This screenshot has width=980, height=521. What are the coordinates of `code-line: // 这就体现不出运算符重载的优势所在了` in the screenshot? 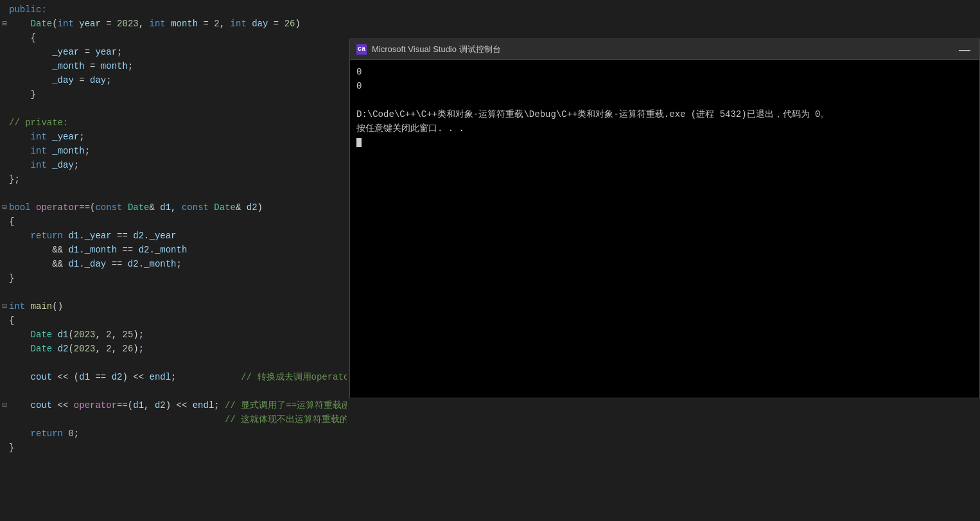 It's located at (173, 419).